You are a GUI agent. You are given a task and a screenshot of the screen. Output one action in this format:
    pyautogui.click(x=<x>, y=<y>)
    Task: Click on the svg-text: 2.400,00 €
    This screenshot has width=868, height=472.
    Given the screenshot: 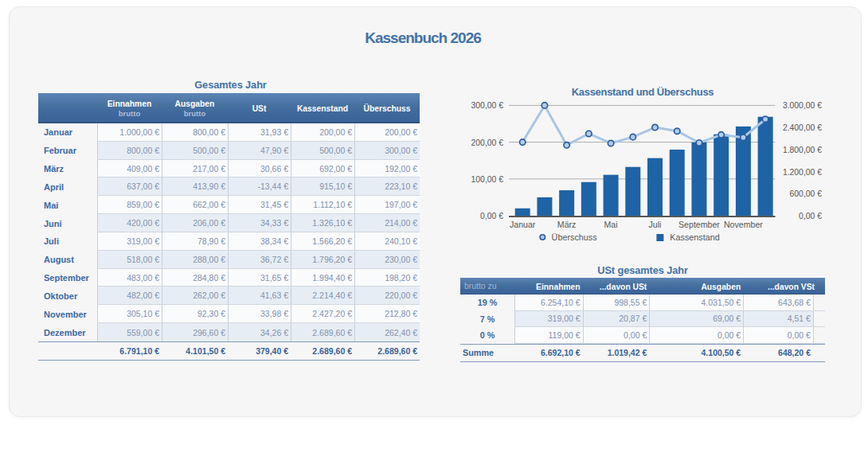 What is the action you would take?
    pyautogui.click(x=803, y=127)
    